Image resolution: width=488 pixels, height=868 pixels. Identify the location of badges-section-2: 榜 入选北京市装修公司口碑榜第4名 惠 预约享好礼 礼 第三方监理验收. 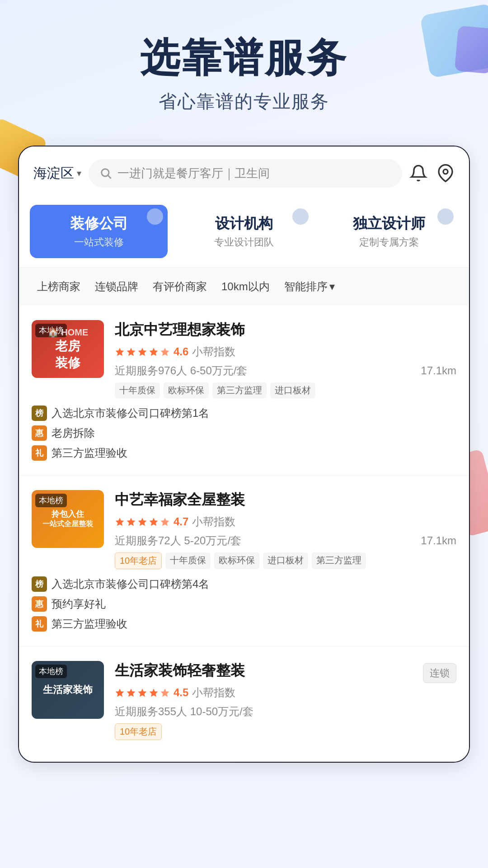
(244, 604).